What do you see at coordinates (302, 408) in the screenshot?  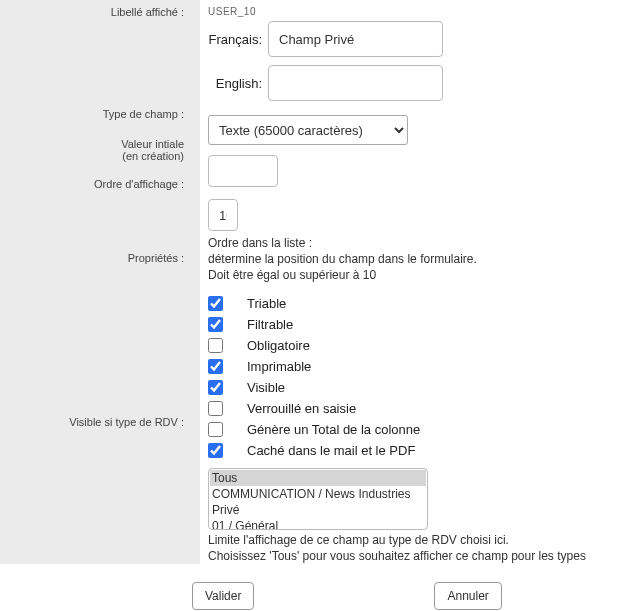 I see `property-label: Verrouillé en saisie` at bounding box center [302, 408].